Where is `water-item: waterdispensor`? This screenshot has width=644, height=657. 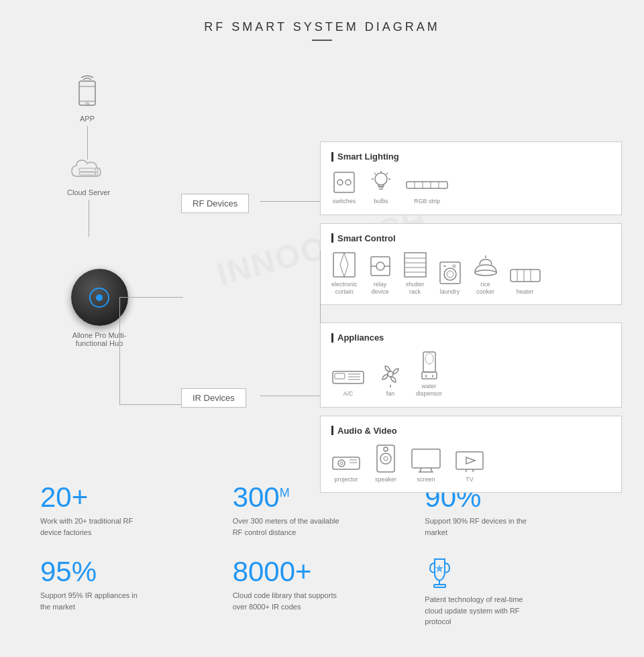 water-item: waterdispensor is located at coordinates (429, 374).